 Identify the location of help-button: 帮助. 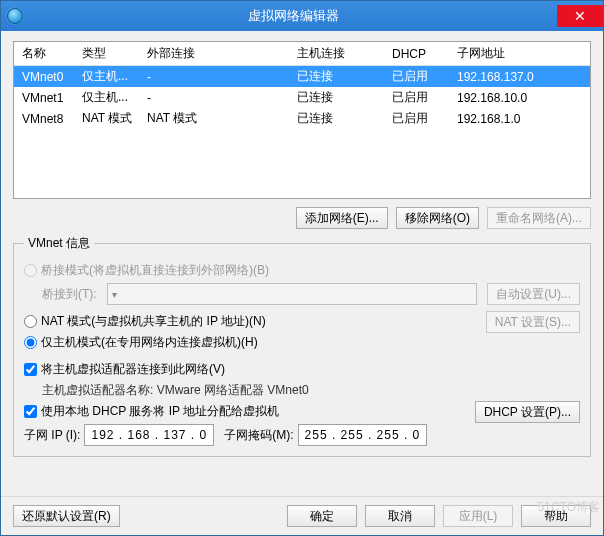
(556, 516).